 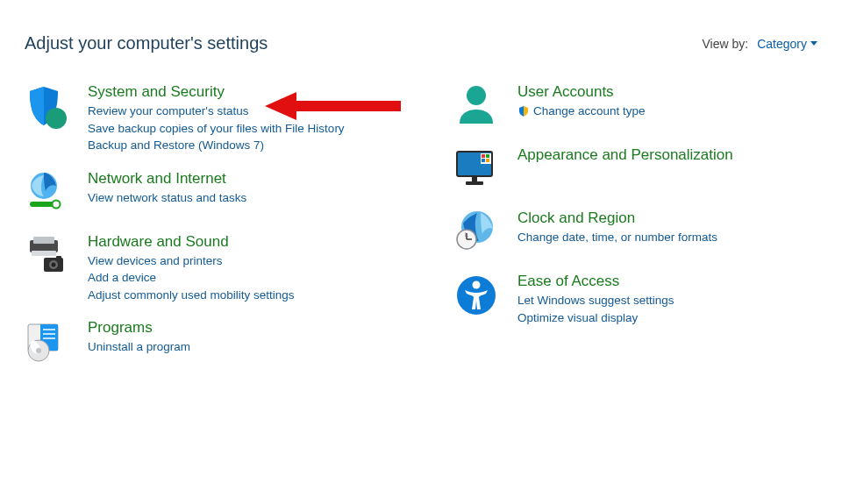 What do you see at coordinates (223, 343) in the screenshot?
I see `category-programs: Programs Uninstall a program` at bounding box center [223, 343].